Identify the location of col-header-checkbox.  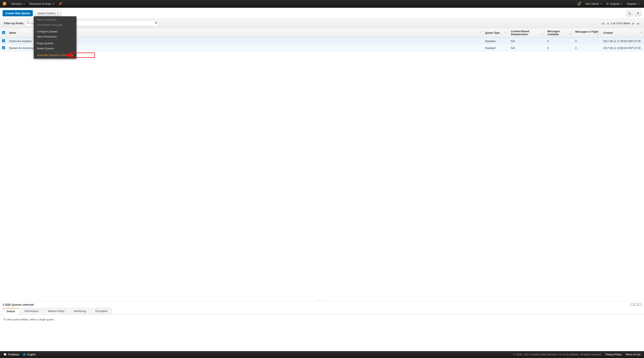
(4, 33).